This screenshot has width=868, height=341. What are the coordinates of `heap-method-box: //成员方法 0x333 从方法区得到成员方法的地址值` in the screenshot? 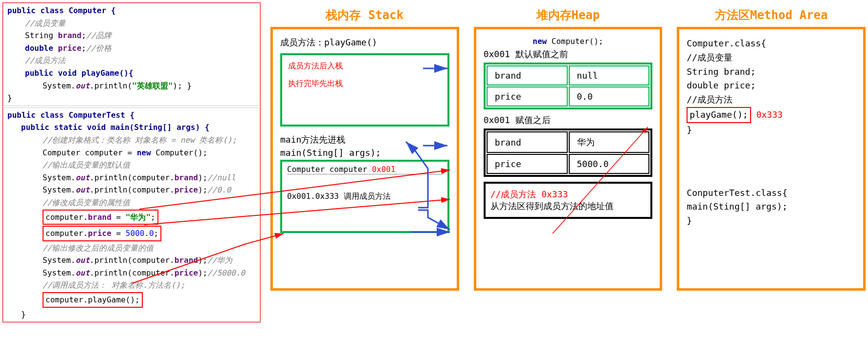 It's located at (568, 200).